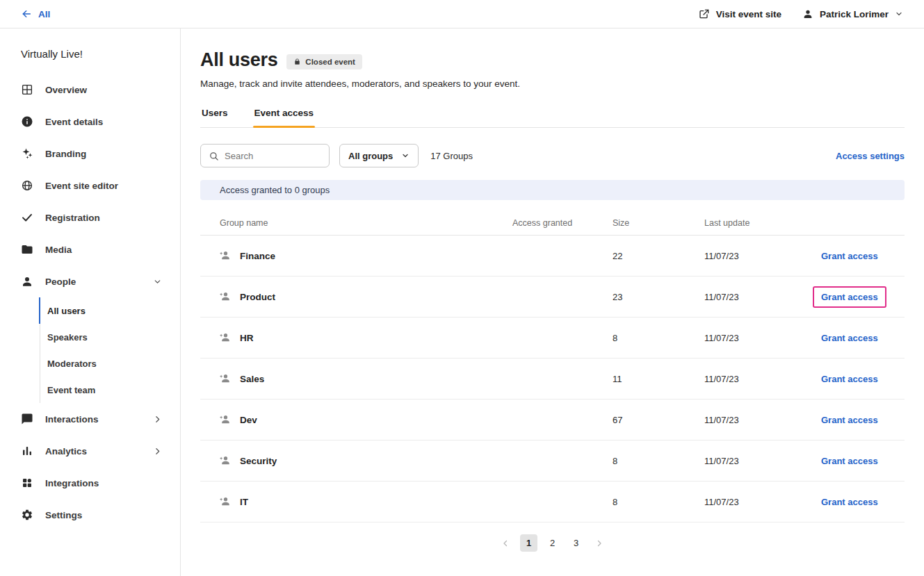 This screenshot has height=576, width=924. Describe the element at coordinates (90, 419) in the screenshot. I see `sidebar-item-interactions: Interactions` at that location.